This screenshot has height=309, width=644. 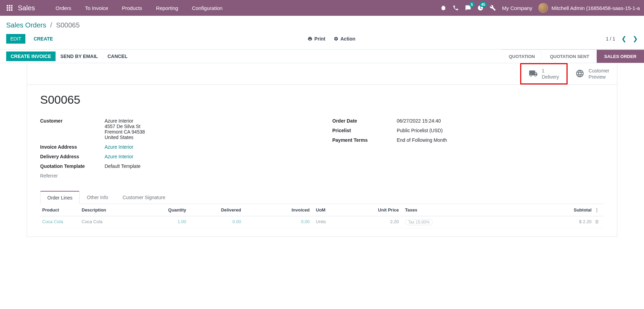 I want to click on pager-prev: ❮, so click(x=624, y=39).